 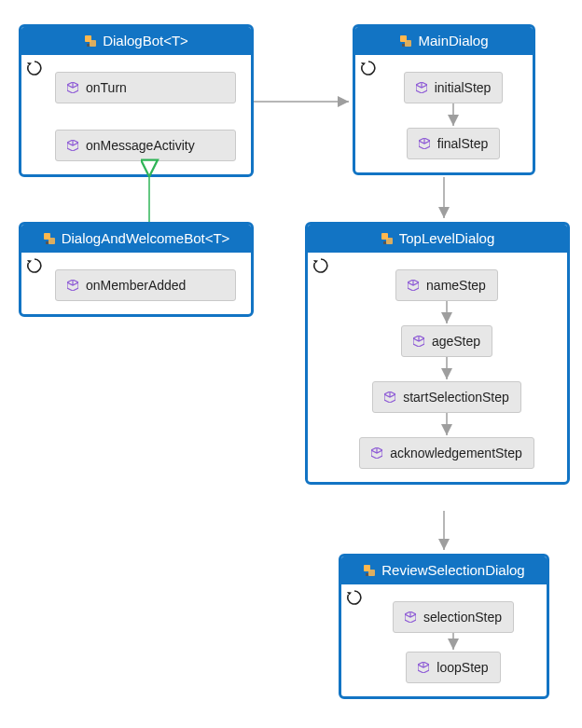 What do you see at coordinates (136, 239) in the screenshot?
I see `box-title: DialogAndWelcomeBot<T>` at bounding box center [136, 239].